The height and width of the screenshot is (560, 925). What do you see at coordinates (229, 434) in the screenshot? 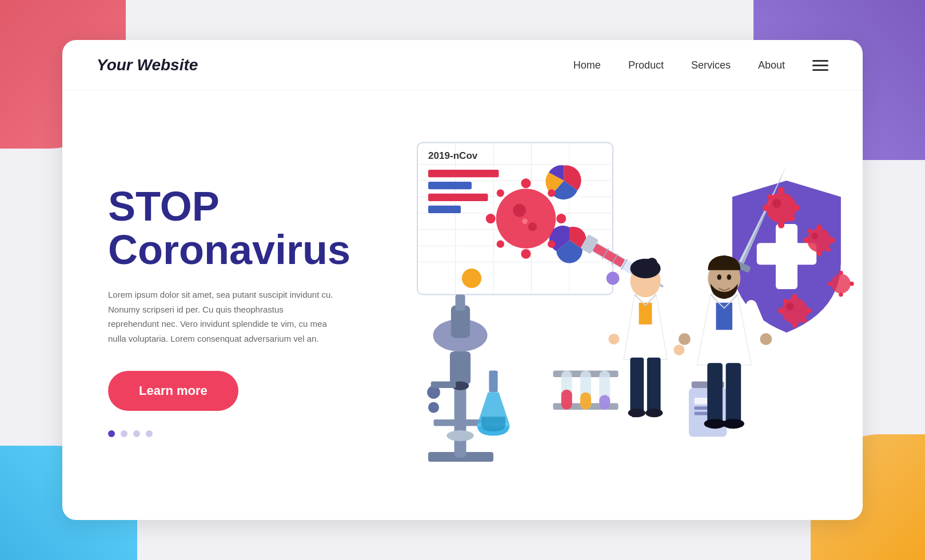
I see `carousel-dots` at bounding box center [229, 434].